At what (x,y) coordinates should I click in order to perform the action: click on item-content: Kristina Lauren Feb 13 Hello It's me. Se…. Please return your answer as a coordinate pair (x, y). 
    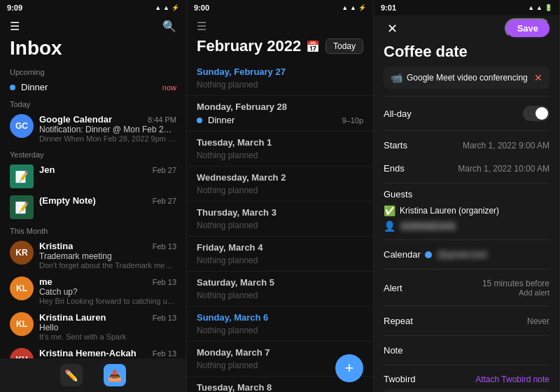
    Looking at the image, I should click on (108, 326).